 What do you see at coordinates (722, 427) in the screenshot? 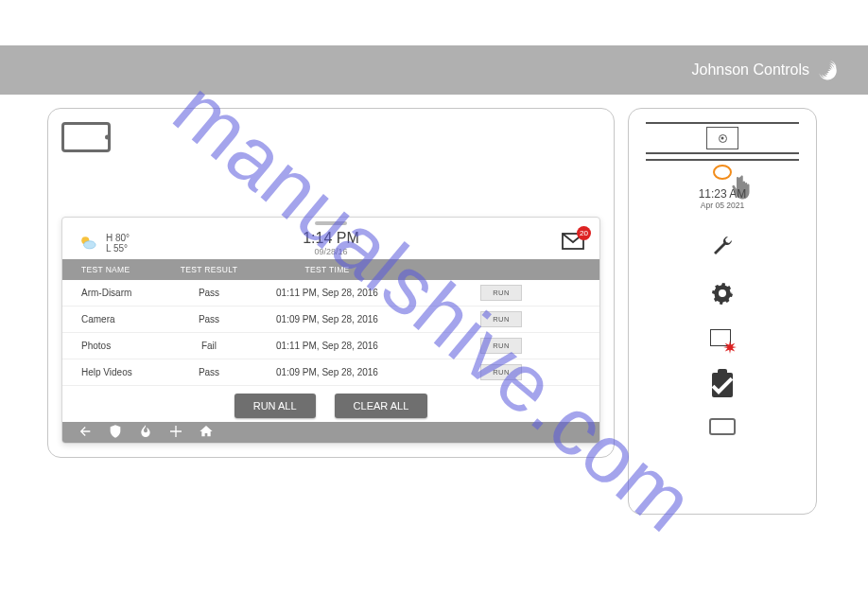
I see `tablet-small-icon` at bounding box center [722, 427].